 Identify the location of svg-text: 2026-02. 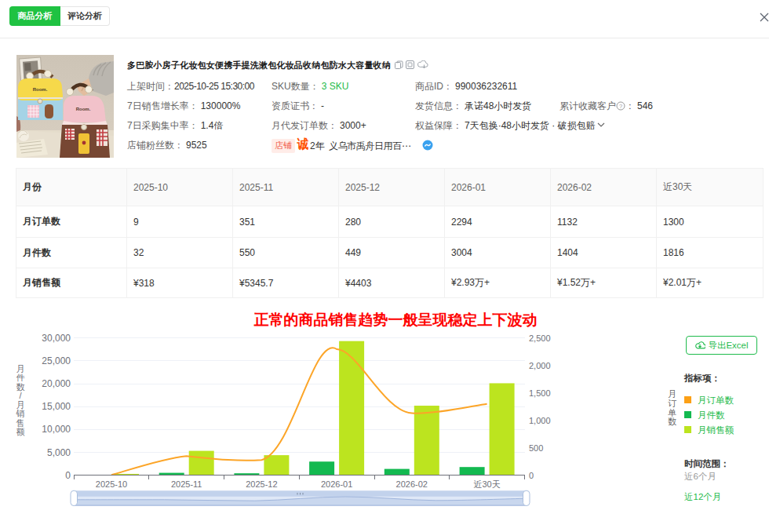
(412, 484).